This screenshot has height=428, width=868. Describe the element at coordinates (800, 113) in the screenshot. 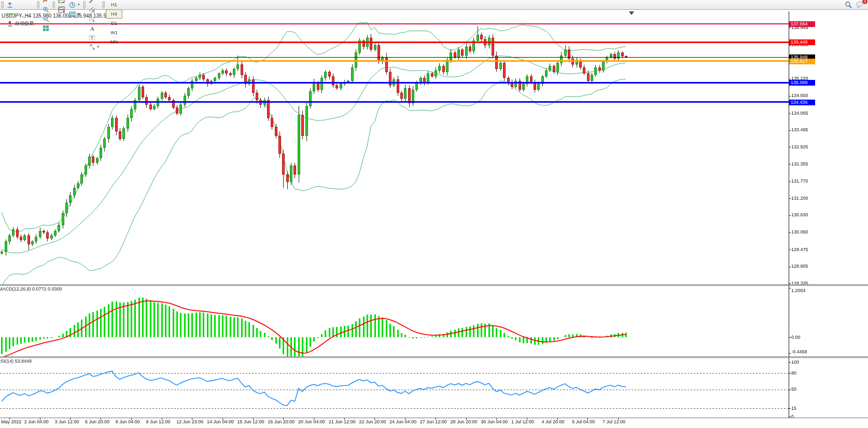

I see `price-tick-label: 134.065` at that location.